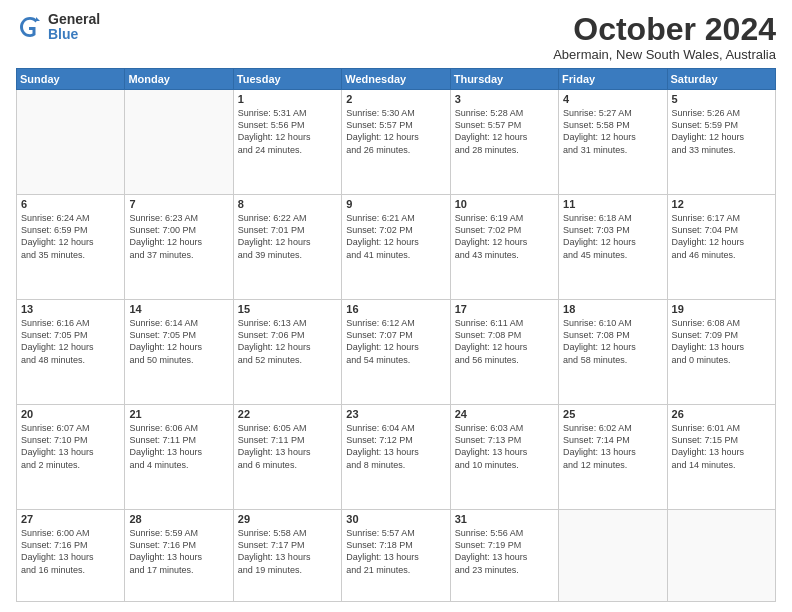 Image resolution: width=792 pixels, height=612 pixels. I want to click on col-thursday: Thursday, so click(504, 80).